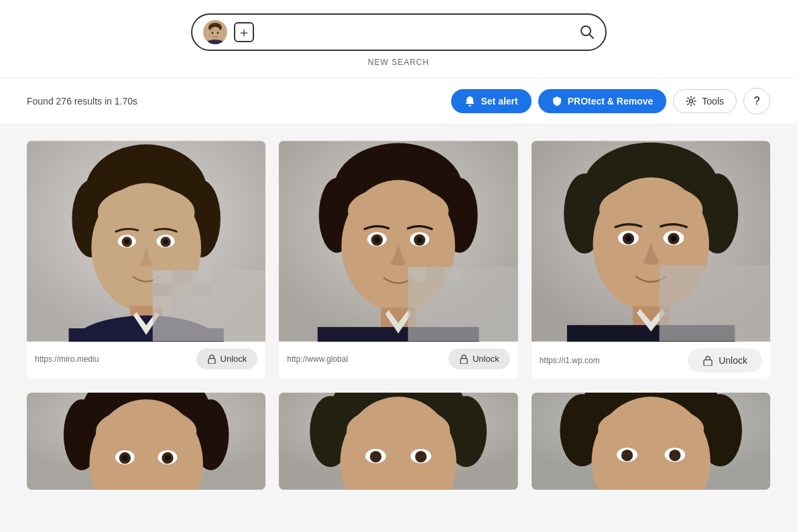 The height and width of the screenshot is (532, 797). What do you see at coordinates (398, 359) in the screenshot?
I see `card-footer: http://www.global Unlock` at bounding box center [398, 359].